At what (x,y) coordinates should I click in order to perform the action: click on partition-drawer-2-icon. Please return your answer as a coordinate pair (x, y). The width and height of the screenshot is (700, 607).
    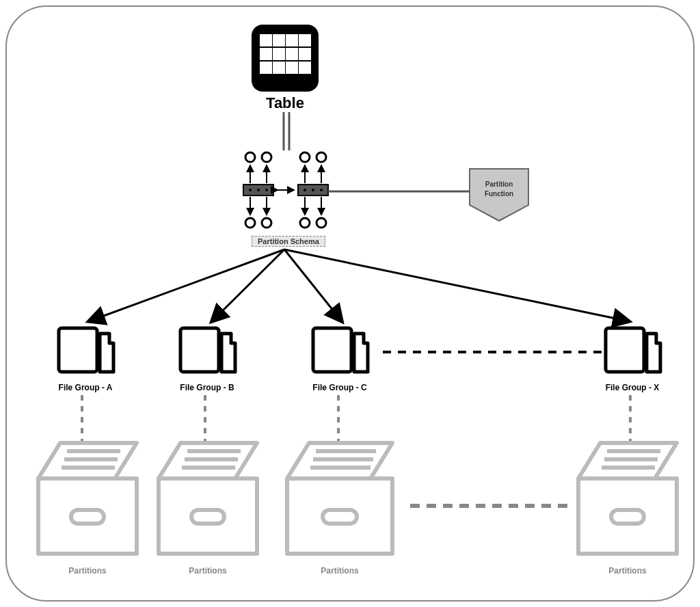
    Looking at the image, I should click on (208, 499).